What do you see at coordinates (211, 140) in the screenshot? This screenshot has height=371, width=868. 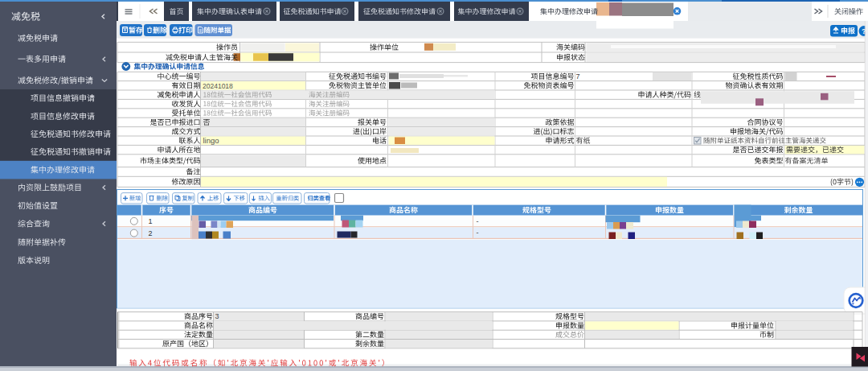 I see `svg-text: lingo` at bounding box center [211, 140].